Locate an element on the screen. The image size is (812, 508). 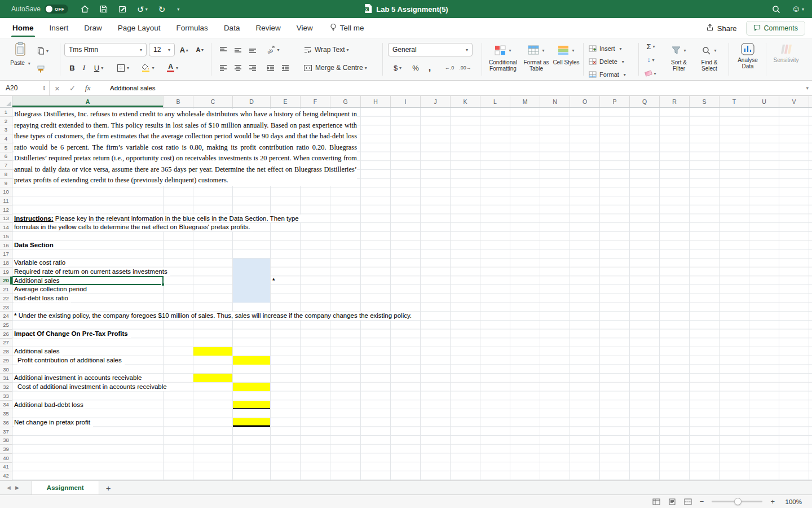
merge-centre-button: Merge & Centre▾ is located at coordinates (335, 68).